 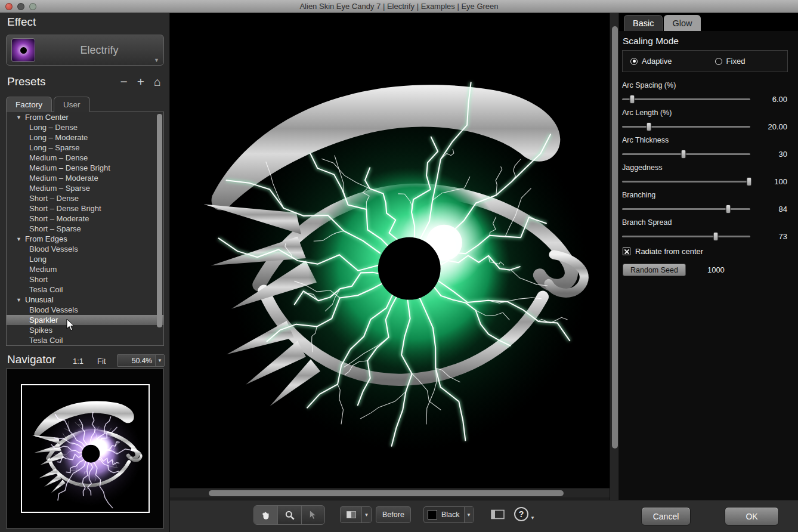 What do you see at coordinates (521, 514) in the screenshot?
I see `help-icon: ?` at bounding box center [521, 514].